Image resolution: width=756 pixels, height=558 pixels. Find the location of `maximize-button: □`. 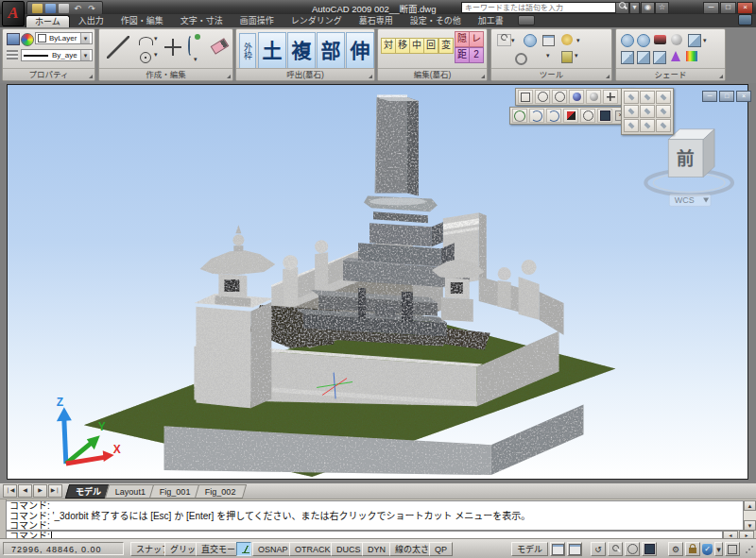

maximize-button: □ is located at coordinates (728, 8).